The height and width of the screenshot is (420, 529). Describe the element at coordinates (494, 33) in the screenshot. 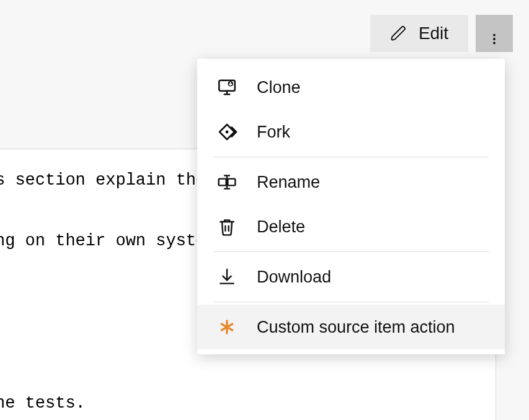

I see `more-actions-button` at that location.